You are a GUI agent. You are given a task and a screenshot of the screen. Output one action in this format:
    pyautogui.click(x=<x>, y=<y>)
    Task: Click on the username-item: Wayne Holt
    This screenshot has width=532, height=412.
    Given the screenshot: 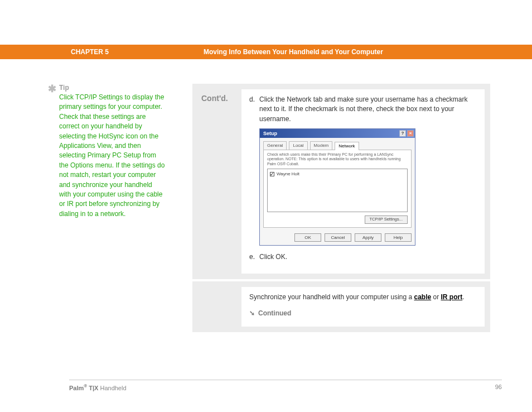 What is the action you would take?
    pyautogui.click(x=288, y=174)
    